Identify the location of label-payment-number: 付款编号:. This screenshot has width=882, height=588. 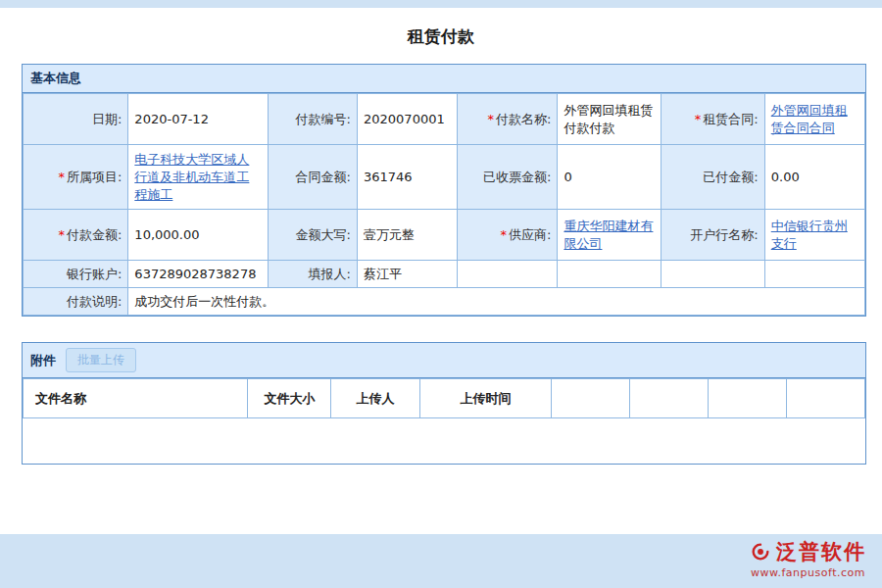
(312, 120).